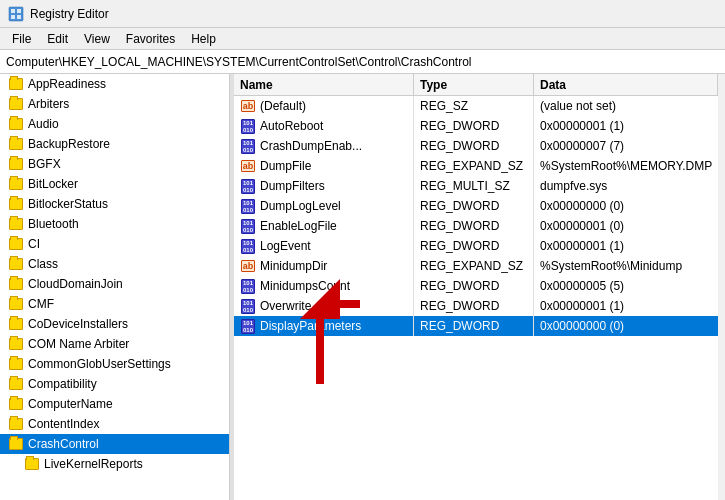 The height and width of the screenshot is (500, 725). I want to click on reg-name-text: MinidumpDir, so click(294, 266).